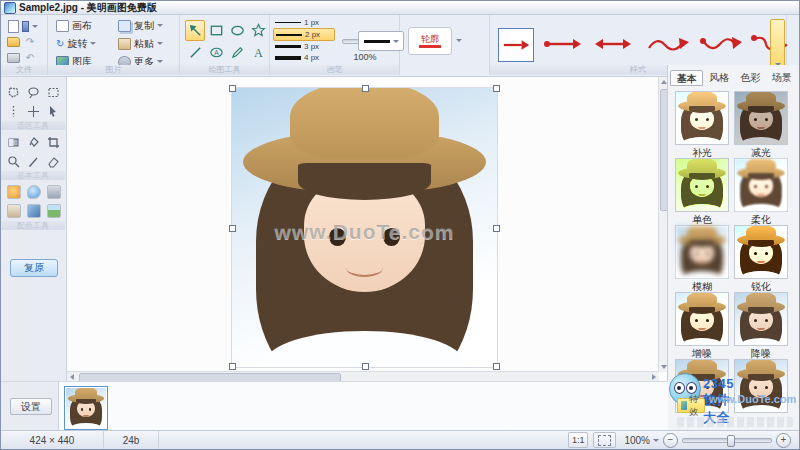 The height and width of the screenshot is (450, 800). What do you see at coordinates (702, 386) in the screenshot?
I see `filter-thumb-extra-left` at bounding box center [702, 386].